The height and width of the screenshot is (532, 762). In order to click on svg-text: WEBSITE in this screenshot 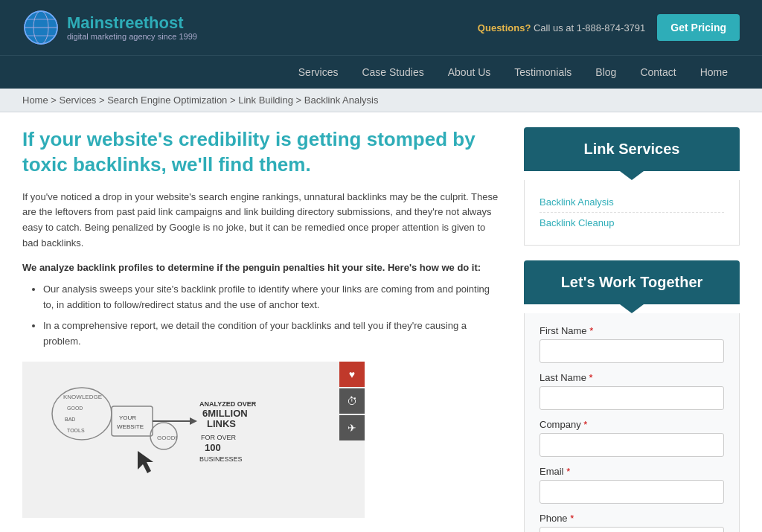, I will do `click(130, 427)`.